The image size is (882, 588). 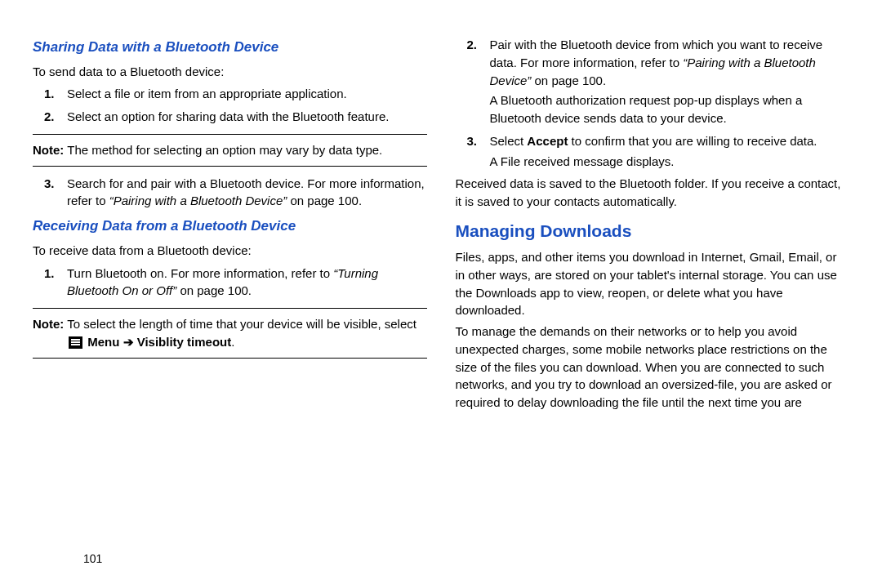 What do you see at coordinates (225, 150) in the screenshot?
I see `note-body: The method for selecting an option may v…` at bounding box center [225, 150].